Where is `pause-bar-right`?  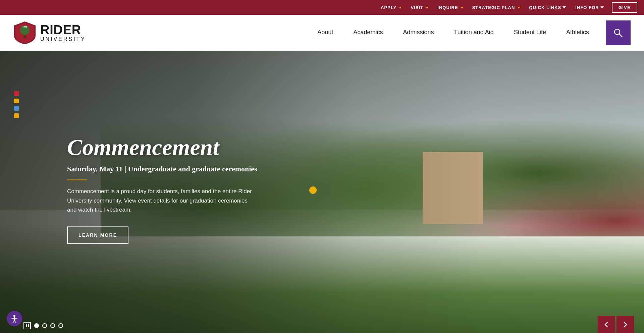
pause-bar-right is located at coordinates (28, 326).